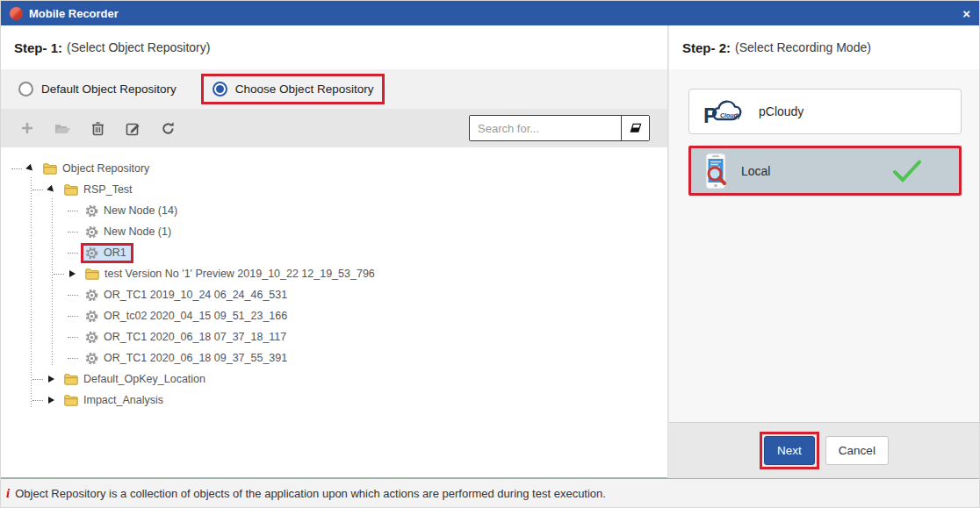 This screenshot has width=980, height=508. I want to click on edit-icon, so click(133, 128).